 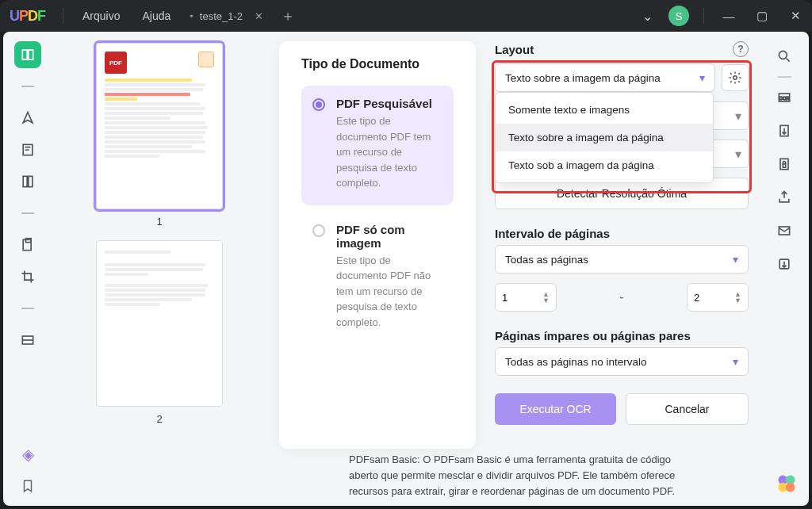 What do you see at coordinates (741, 49) in the screenshot?
I see `help-icon: ?` at bounding box center [741, 49].